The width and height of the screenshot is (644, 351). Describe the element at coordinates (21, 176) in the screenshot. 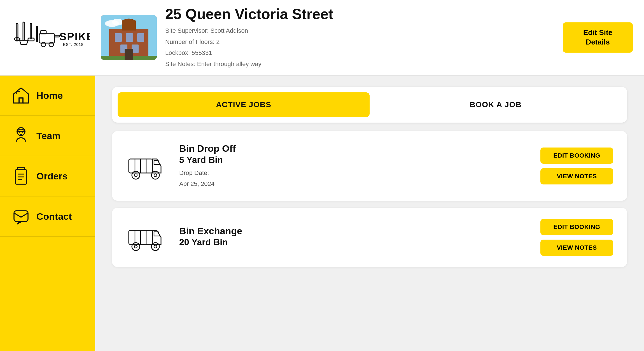

I see `orders-icon` at that location.